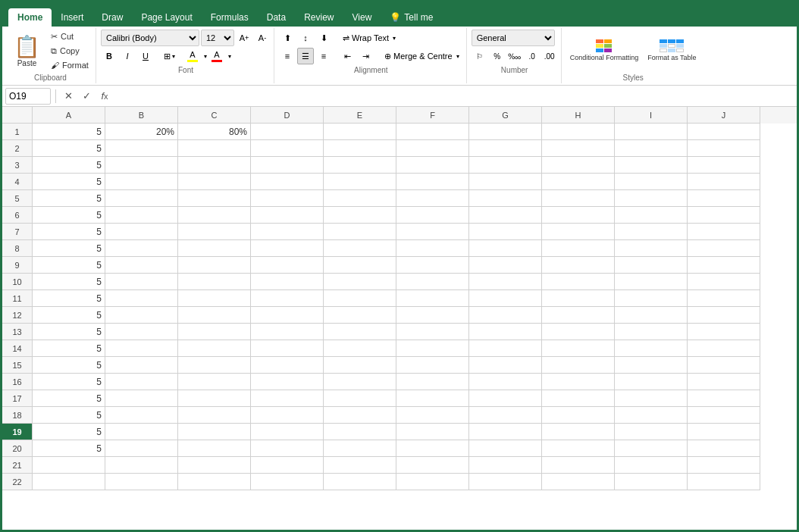  Describe the element at coordinates (215, 432) in the screenshot. I see `cell-C19` at that location.